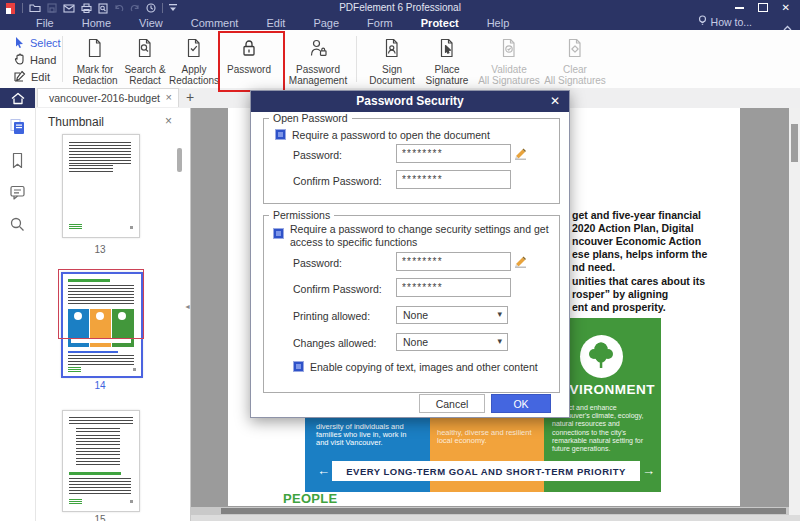 This screenshot has height=521, width=800. What do you see at coordinates (640, 242) in the screenshot?
I see `document-paragraph: get and five-year financial 2020 Action …` at bounding box center [640, 242].